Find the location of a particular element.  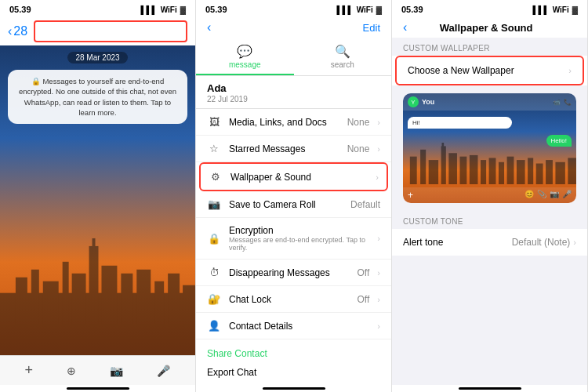

alert-tone-label: Alert tone is located at coordinates (458, 242).